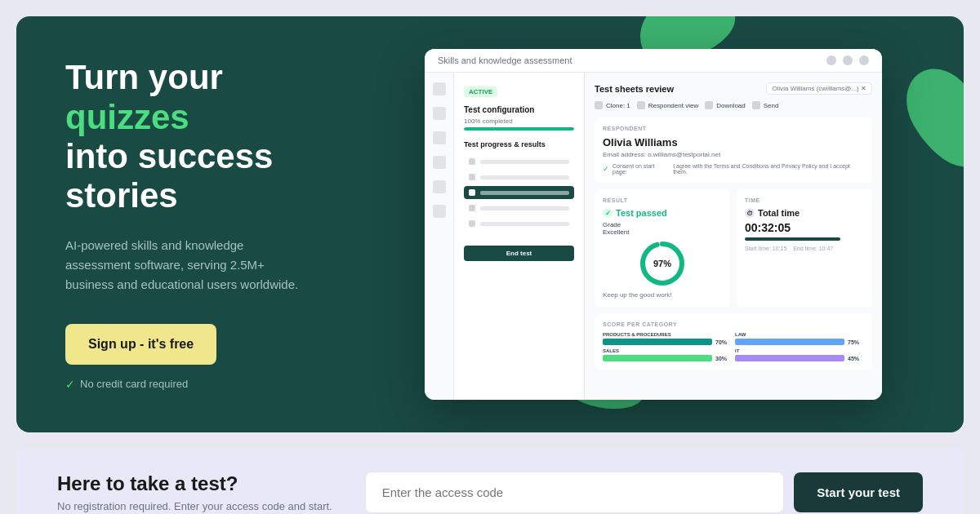 Image resolution: width=980 pixels, height=514 pixels. I want to click on progress-bar-container: 100% completed, so click(519, 124).